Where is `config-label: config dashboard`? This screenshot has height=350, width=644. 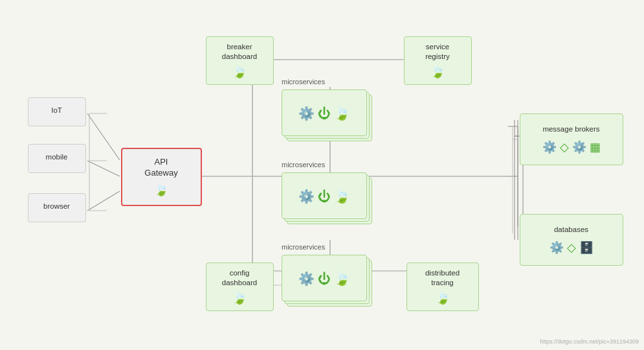 config-label: config dashboard is located at coordinates (239, 278).